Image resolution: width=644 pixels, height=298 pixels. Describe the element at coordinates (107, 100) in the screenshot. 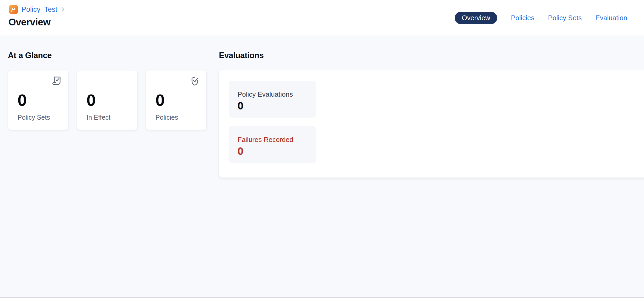

I see `glance-cards-row: 0 Policy Sets 0 In Effect 0 Polici` at that location.